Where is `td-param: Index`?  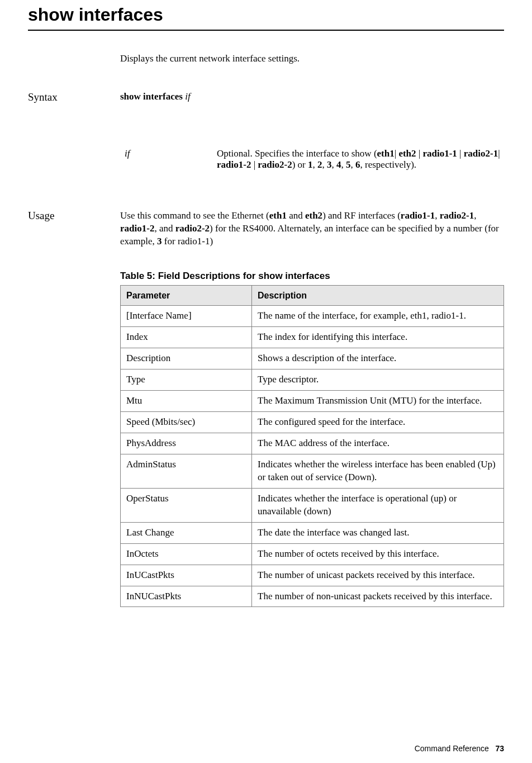
td-param: Index is located at coordinates (187, 338).